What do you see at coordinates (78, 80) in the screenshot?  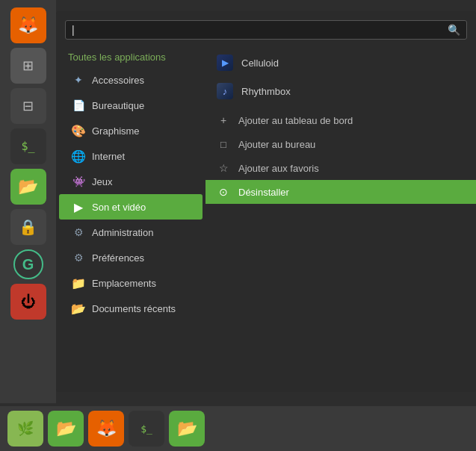 I see `accessories-icon: ✦` at bounding box center [78, 80].